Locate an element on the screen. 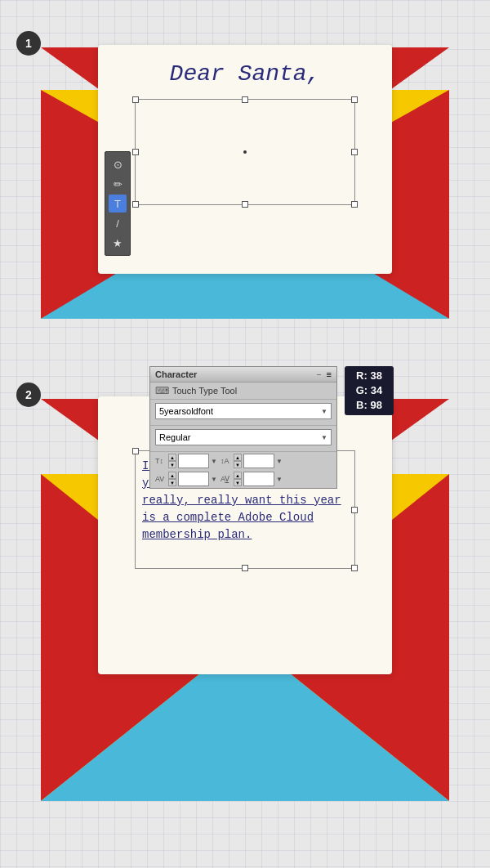 The image size is (490, 868). tracking-spinner: AV ▲ ▼ Auto ▼ is located at coordinates (186, 479).